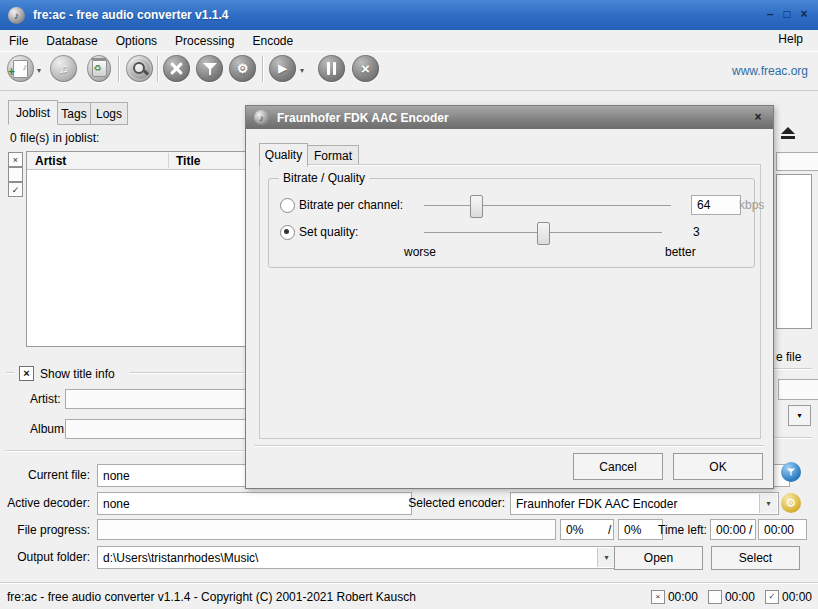 Image resolution: width=818 pixels, height=609 pixels. I want to click on right-panel-dropdown-icon: ▾, so click(800, 416).